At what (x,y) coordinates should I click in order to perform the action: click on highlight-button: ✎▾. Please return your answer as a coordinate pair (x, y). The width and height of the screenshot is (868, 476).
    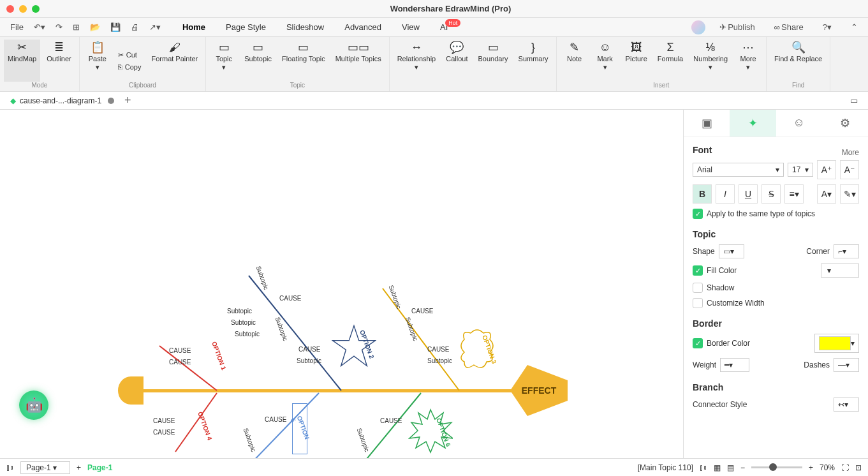
    Looking at the image, I should click on (850, 194).